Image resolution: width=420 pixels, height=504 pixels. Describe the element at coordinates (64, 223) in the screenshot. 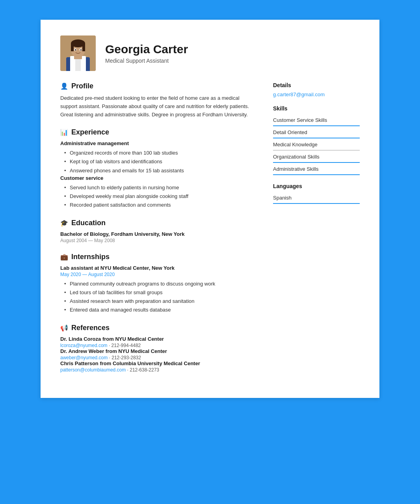

I see `education-icon: 🎓` at that location.